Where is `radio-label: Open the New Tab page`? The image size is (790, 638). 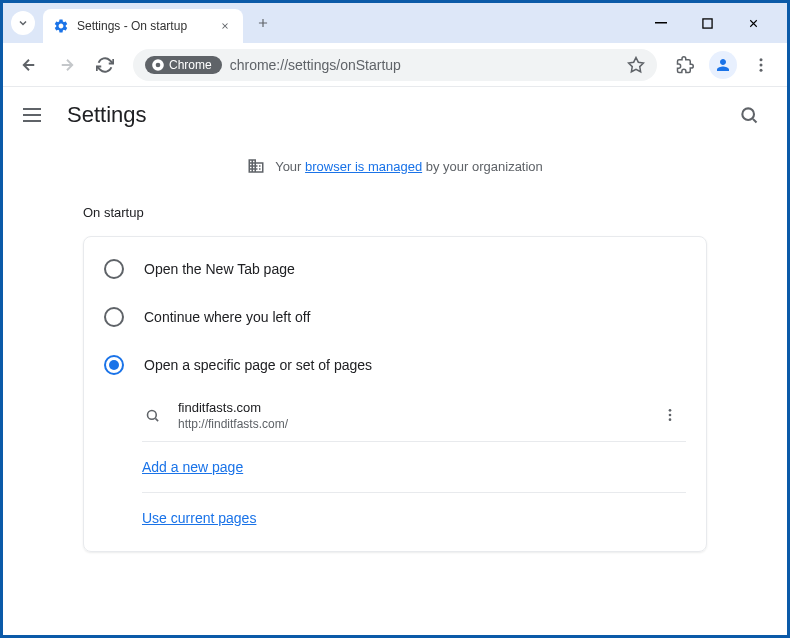 radio-label: Open the New Tab page is located at coordinates (220, 269).